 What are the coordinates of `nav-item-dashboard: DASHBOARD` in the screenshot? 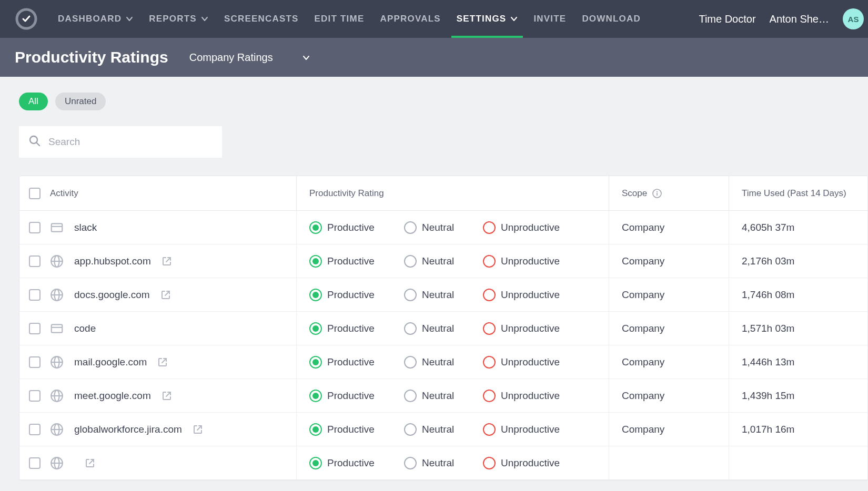 It's located at (96, 19).